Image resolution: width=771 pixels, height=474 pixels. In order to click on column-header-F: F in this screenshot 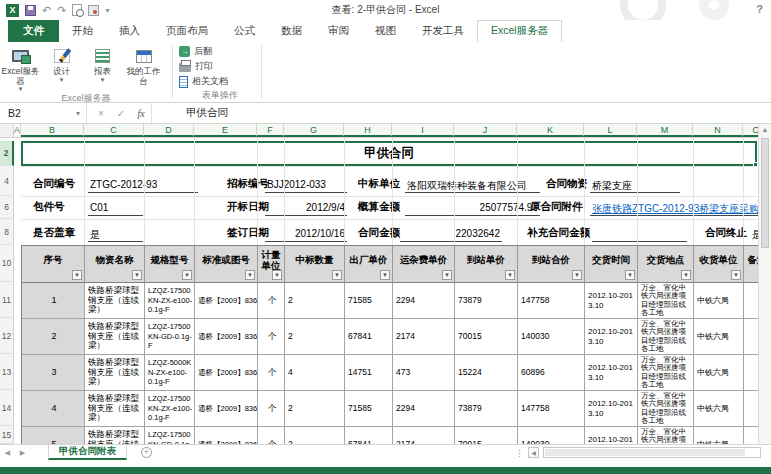, I will do `click(270, 130)`.